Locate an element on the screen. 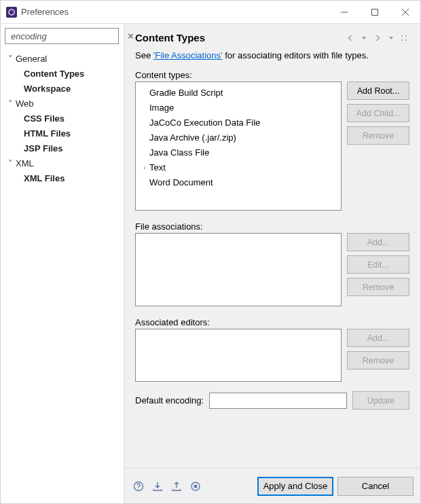 Image resolution: width=421 pixels, height=504 pixels. tree-node-web: ˅ Web is located at coordinates (62, 103).